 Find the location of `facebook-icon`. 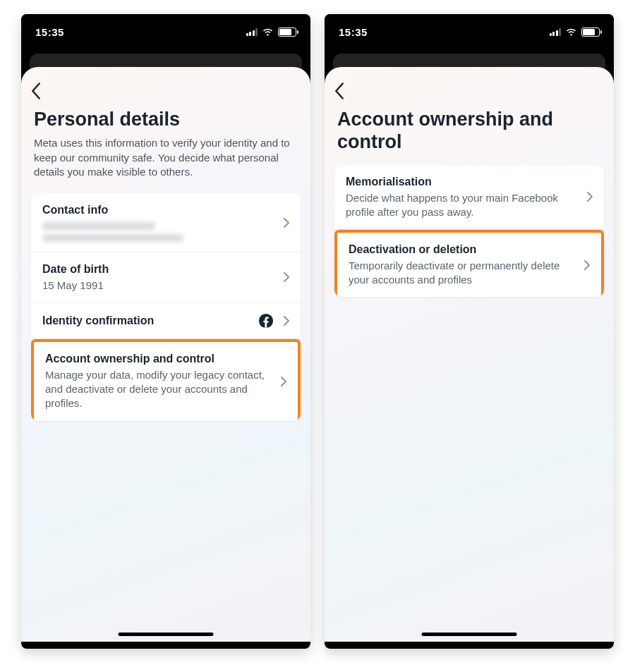

facebook-icon is located at coordinates (266, 321).